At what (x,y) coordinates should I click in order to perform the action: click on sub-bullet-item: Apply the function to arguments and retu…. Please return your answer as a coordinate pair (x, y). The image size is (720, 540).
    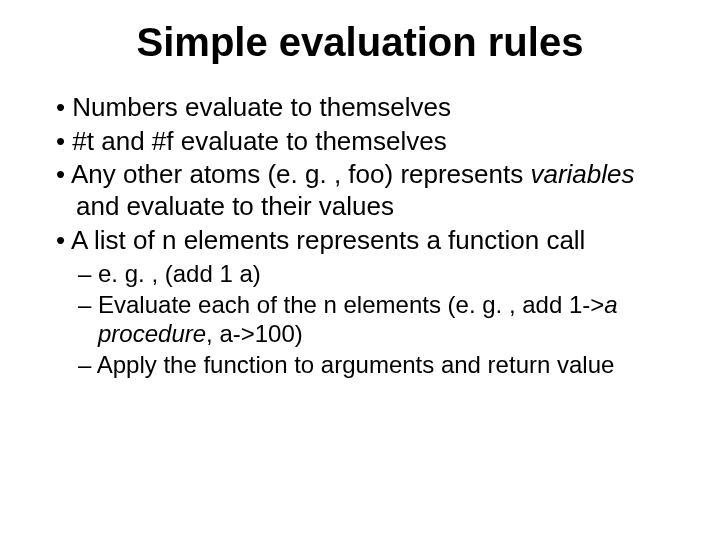
    Looking at the image, I should click on (379, 364).